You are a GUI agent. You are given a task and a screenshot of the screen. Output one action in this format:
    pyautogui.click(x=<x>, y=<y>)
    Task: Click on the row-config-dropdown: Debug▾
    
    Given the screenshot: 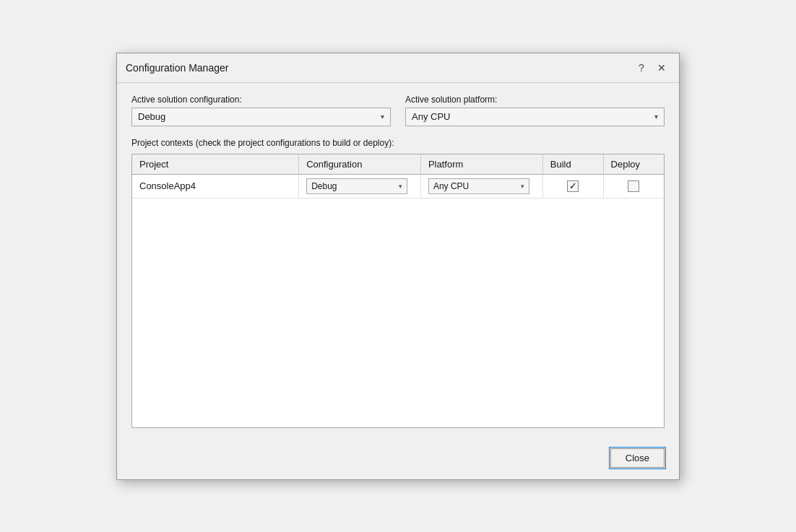 What is the action you would take?
    pyautogui.click(x=357, y=186)
    